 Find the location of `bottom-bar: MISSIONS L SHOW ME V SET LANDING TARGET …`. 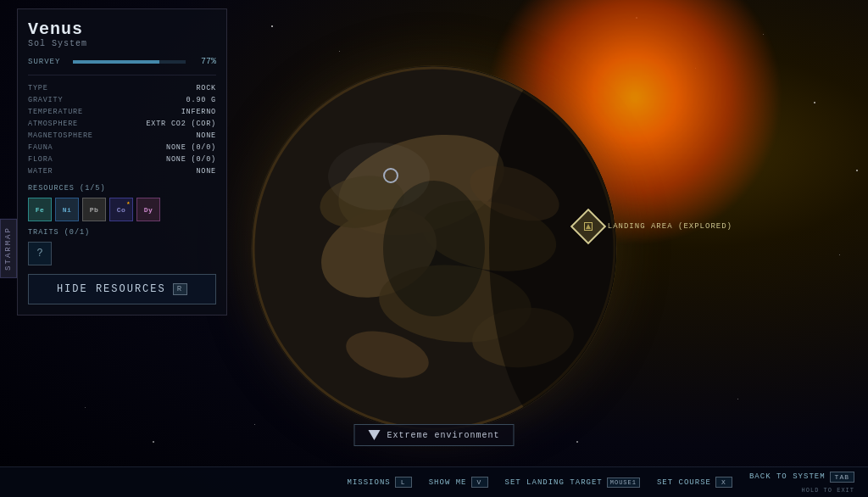

bottom-bar: MISSIONS L SHOW ME V SET LANDING TARGET … is located at coordinates (434, 482).